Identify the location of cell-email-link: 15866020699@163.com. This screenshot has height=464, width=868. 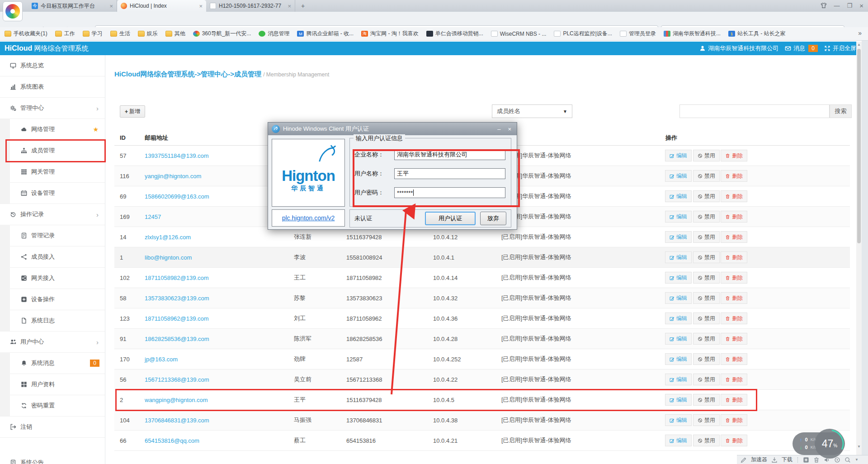
(214, 196).